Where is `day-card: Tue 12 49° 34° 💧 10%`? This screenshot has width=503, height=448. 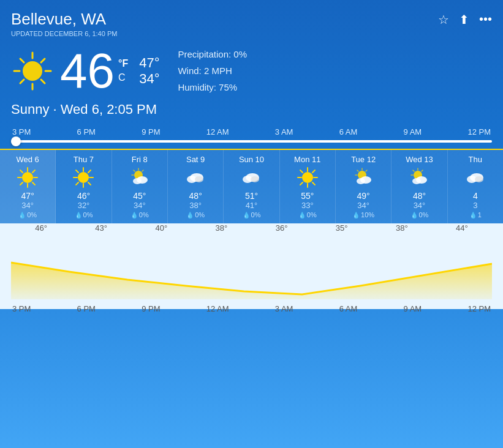
day-card: Tue 12 49° 34° 💧 10% is located at coordinates (364, 187).